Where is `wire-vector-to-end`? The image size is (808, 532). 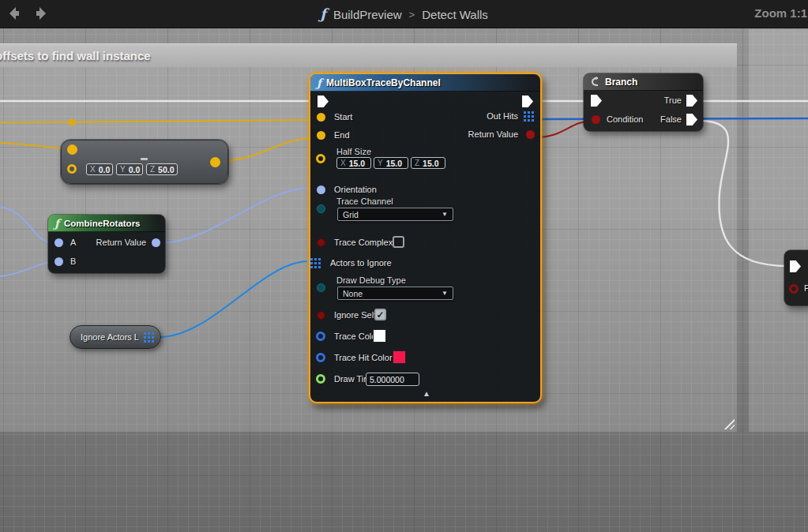
wire-vector-to-end is located at coordinates (265, 150).